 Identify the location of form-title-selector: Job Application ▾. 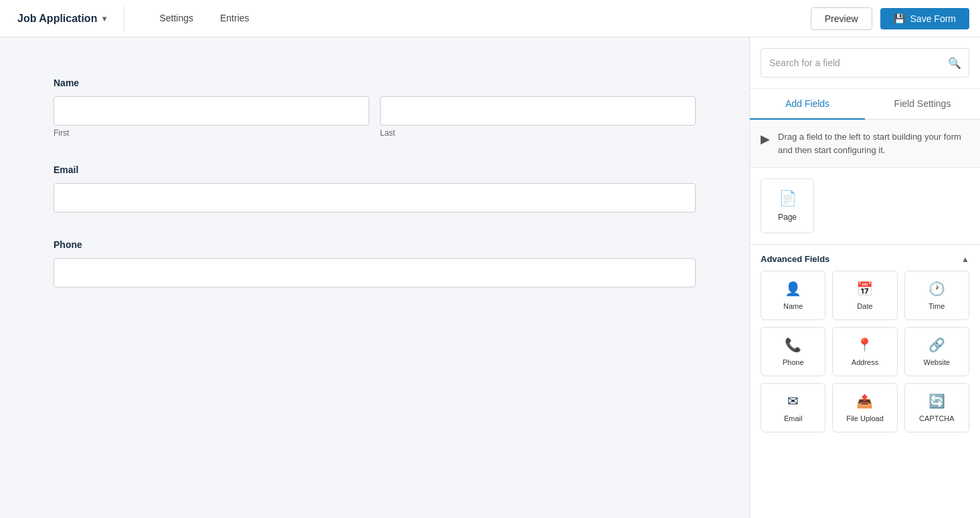
(62, 19).